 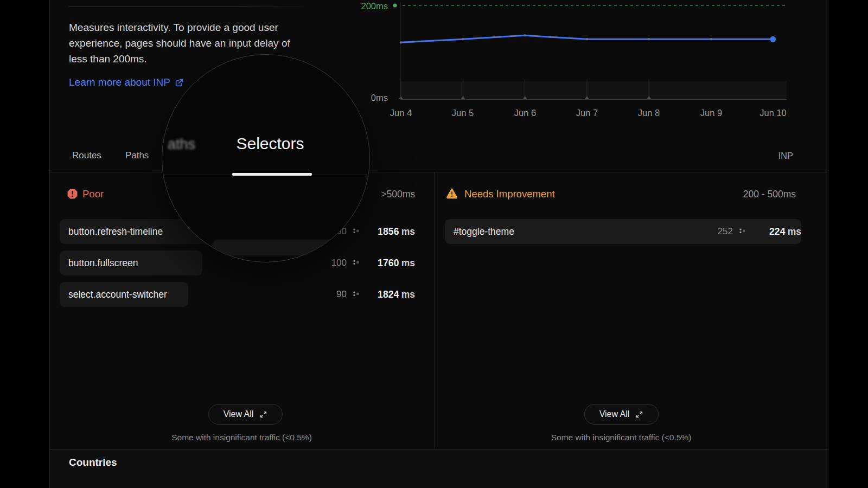 I want to click on tab-paths: Paths, so click(x=137, y=156).